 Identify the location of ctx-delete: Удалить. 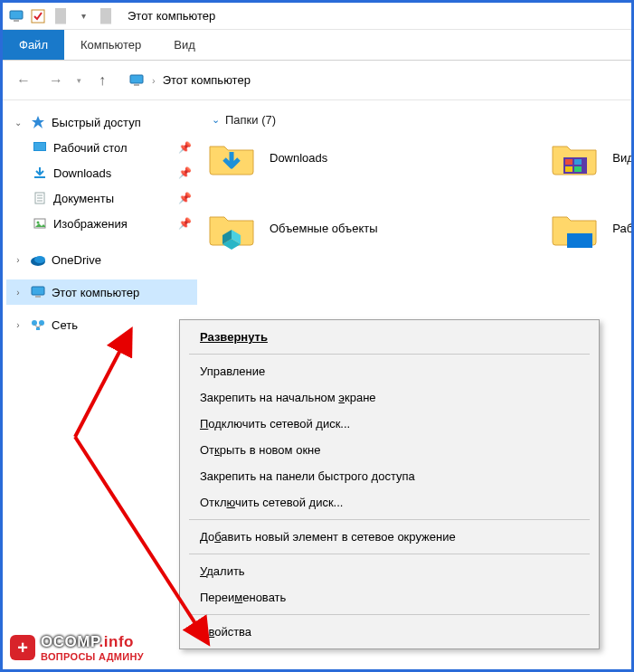
(389, 572).